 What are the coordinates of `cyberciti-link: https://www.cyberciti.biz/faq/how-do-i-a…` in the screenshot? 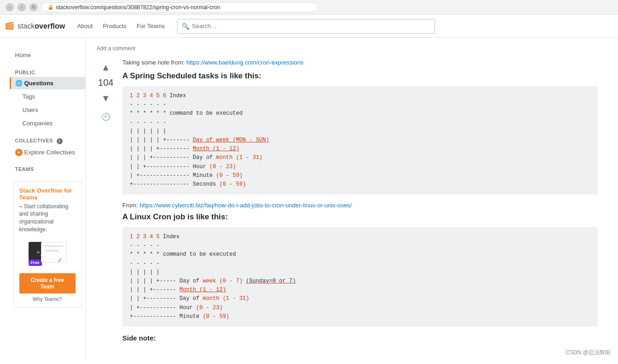 It's located at (246, 205).